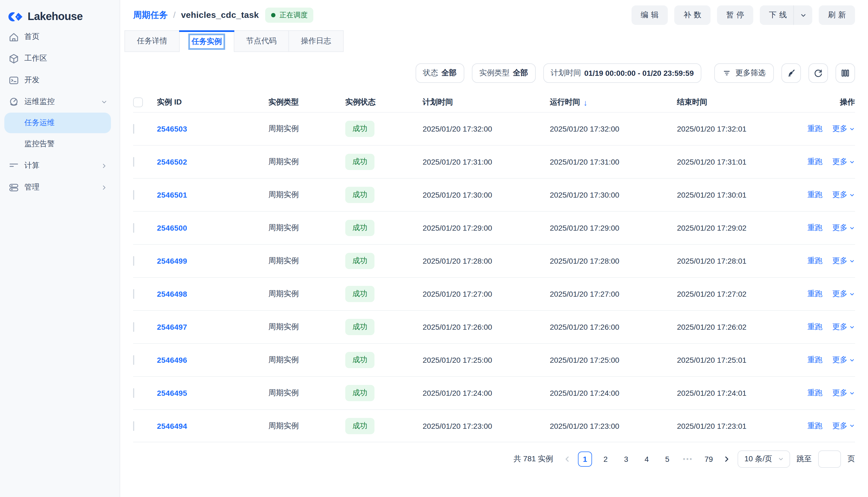 The height and width of the screenshot is (497, 868). I want to click on sidebar-item-home: 首页, so click(60, 37).